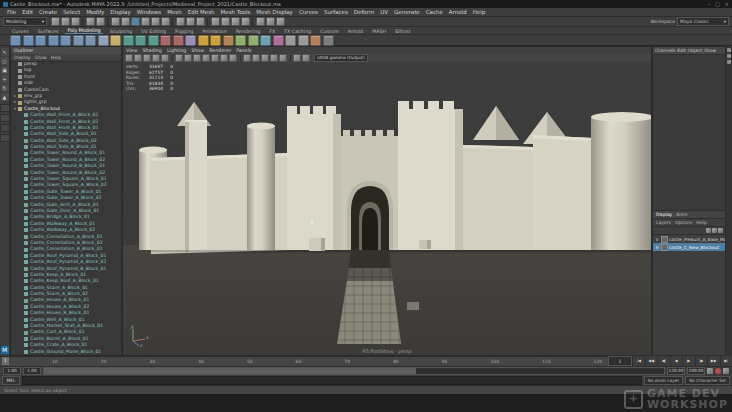 The height and width of the screenshot is (412, 732). Describe the element at coordinates (132, 50) in the screenshot. I see `viewport-menu-item: View` at that location.